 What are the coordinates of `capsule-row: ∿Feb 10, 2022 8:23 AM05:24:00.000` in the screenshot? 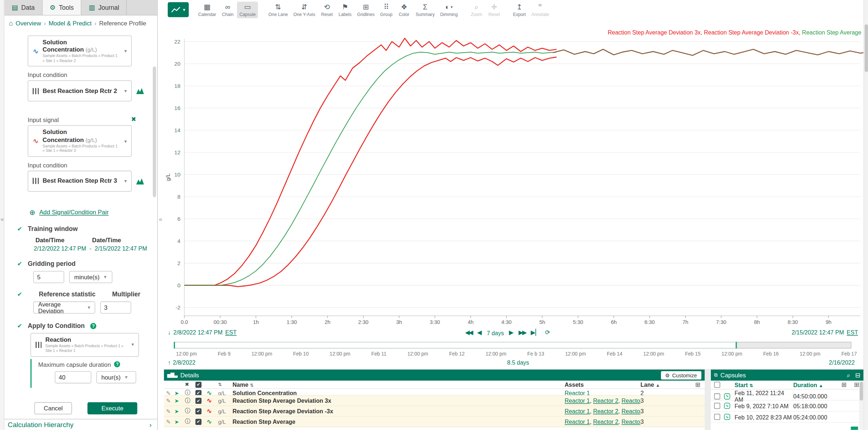 It's located at (787, 417).